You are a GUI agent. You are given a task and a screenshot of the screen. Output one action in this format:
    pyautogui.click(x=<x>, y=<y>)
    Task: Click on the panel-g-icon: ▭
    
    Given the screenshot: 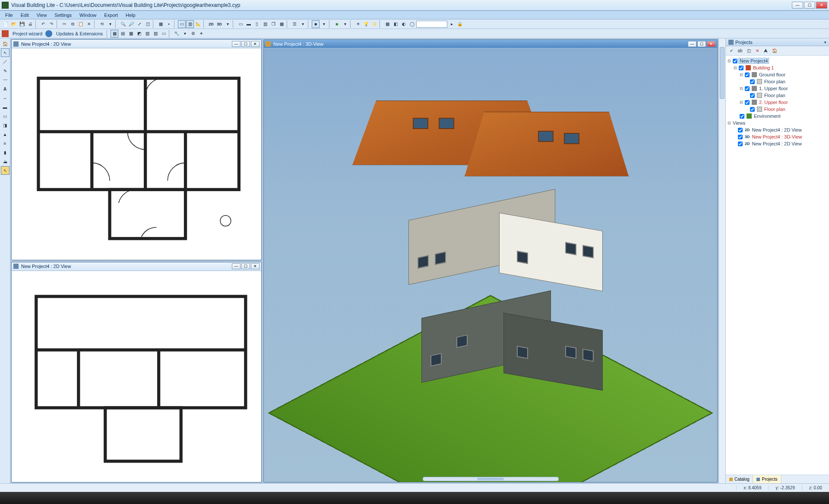 What is the action you would take?
    pyautogui.click(x=164, y=34)
    